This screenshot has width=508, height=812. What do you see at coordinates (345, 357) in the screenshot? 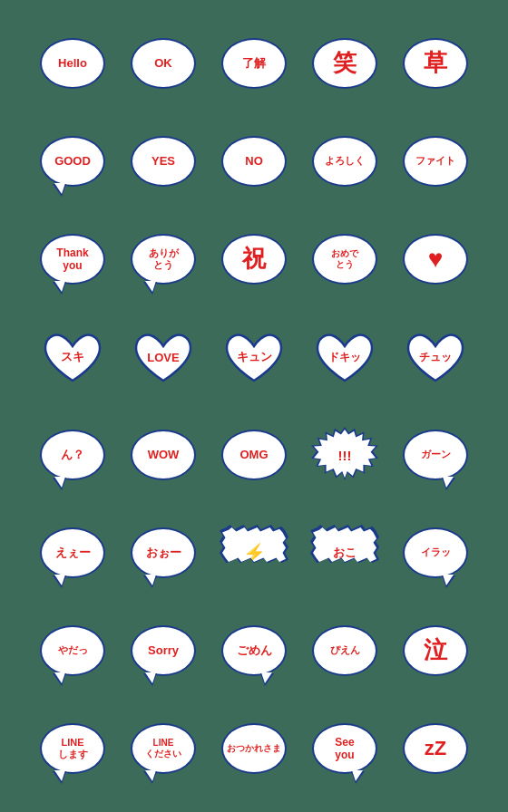
I see `cell-19: ドキッ` at bounding box center [345, 357].